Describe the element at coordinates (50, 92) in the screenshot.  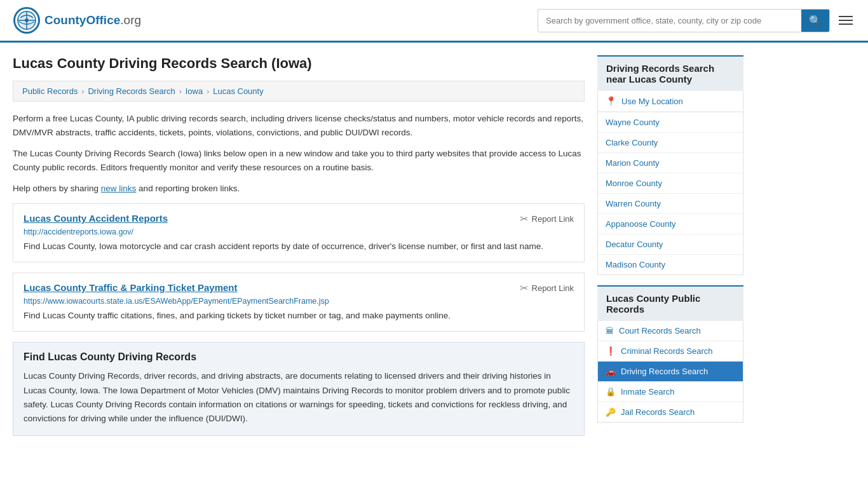
I see `breadcrumb-public-records: Public Records` at that location.